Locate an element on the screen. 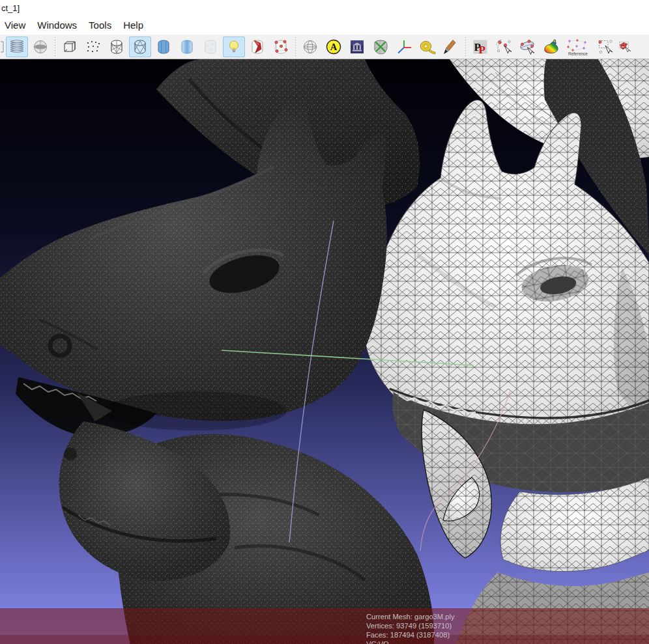  background-env-icon is located at coordinates (357, 47).